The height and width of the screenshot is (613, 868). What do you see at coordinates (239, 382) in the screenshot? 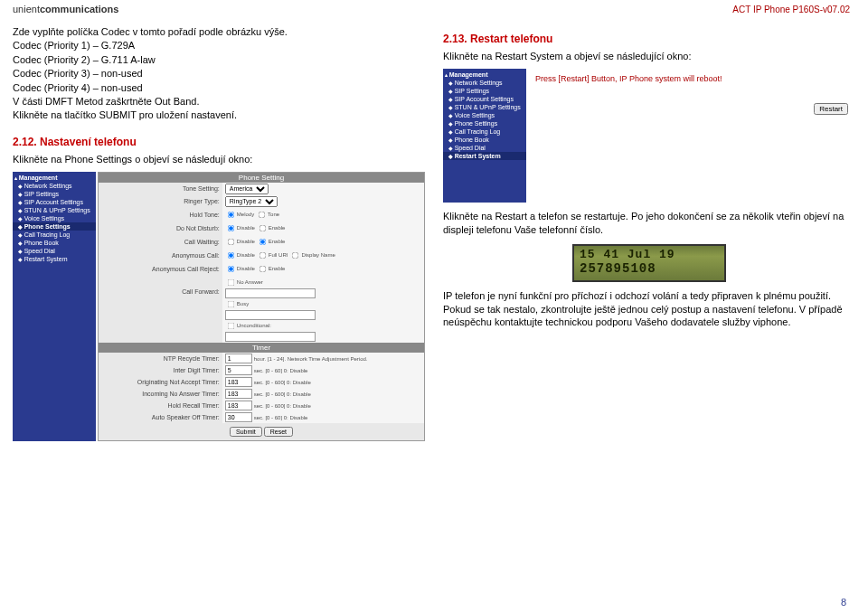
I see `input-orig-na` at bounding box center [239, 382].